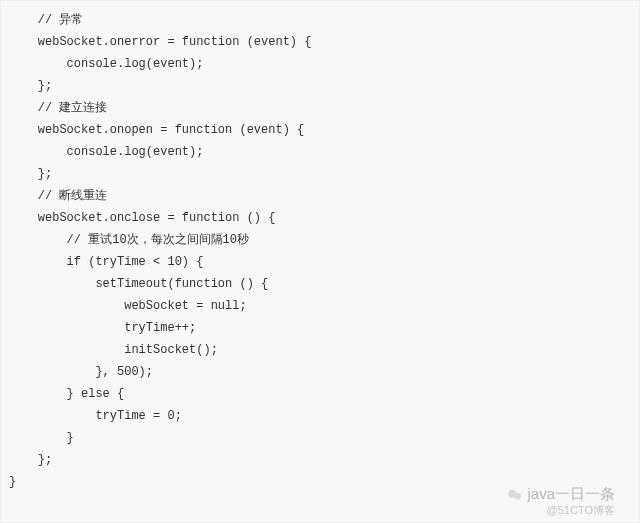 The image size is (640, 523). I want to click on code-line: webSocket = null;, so click(320, 306).